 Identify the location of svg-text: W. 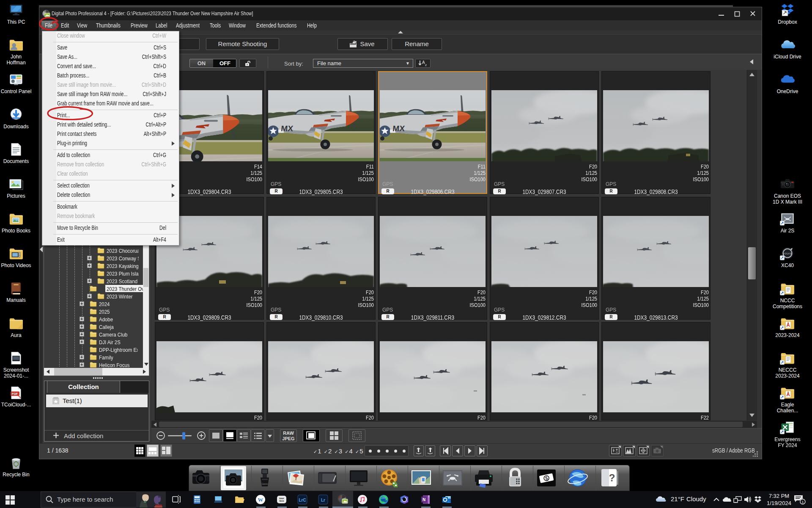
(261, 500).